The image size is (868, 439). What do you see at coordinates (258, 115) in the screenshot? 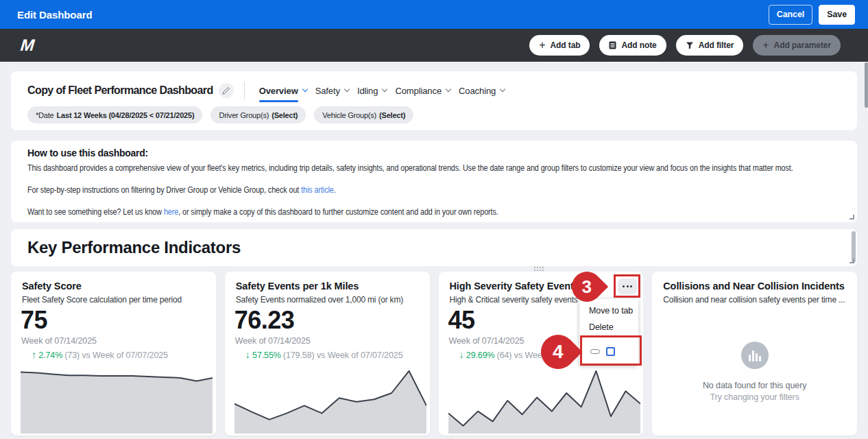
I see `driver-group-filter-chip: Driver Group(s)(Select)` at bounding box center [258, 115].